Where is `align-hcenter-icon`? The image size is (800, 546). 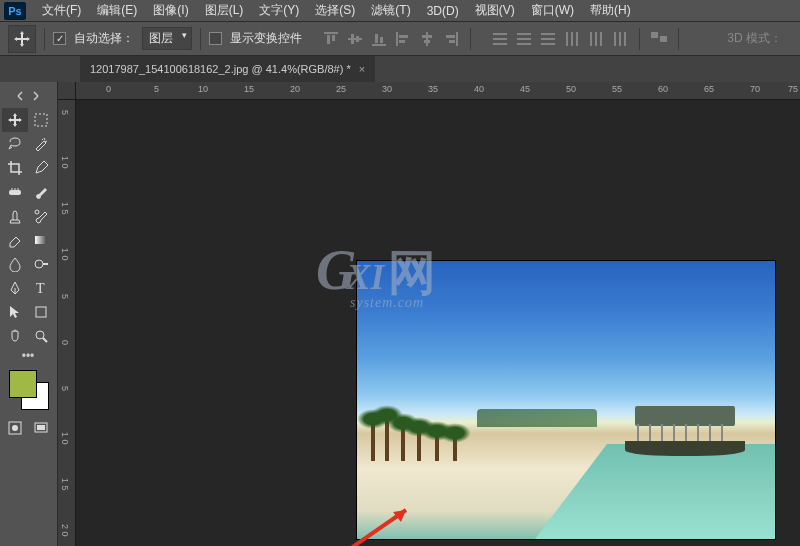 align-hcenter-icon is located at coordinates (427, 39).